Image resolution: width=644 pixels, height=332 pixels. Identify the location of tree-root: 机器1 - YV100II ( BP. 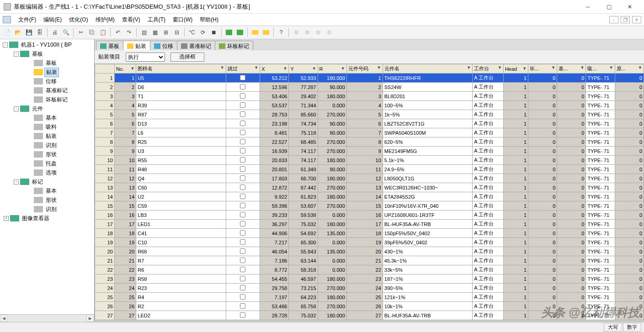
(47, 45).